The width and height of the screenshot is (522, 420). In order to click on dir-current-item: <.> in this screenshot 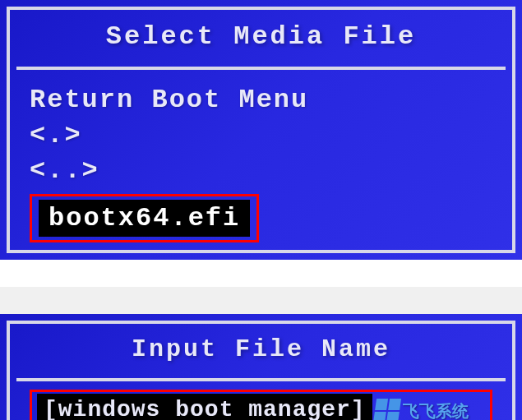, I will do `click(261, 135)`.